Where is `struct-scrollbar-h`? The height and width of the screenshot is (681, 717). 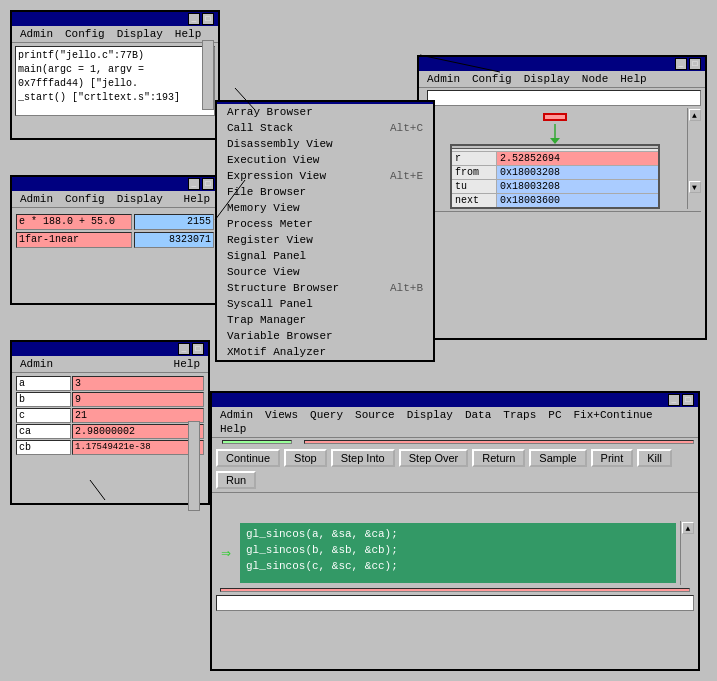 struct-scrollbar-h is located at coordinates (562, 218).